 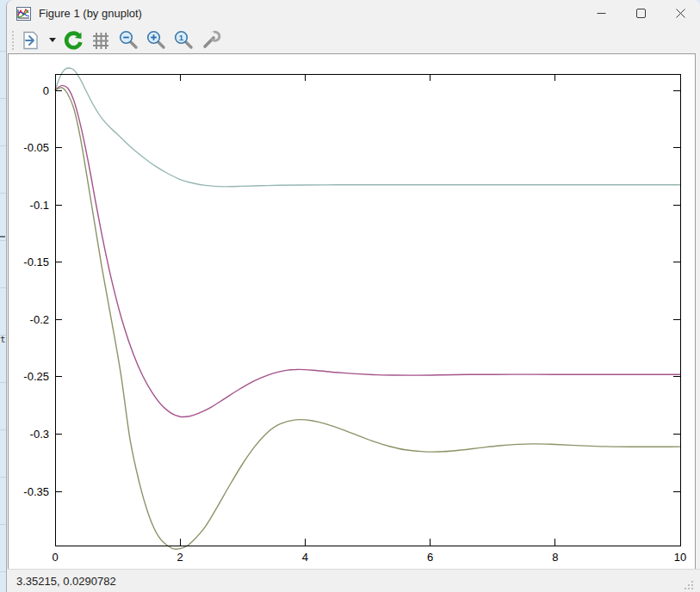 I want to click on settings-button, so click(x=211, y=40).